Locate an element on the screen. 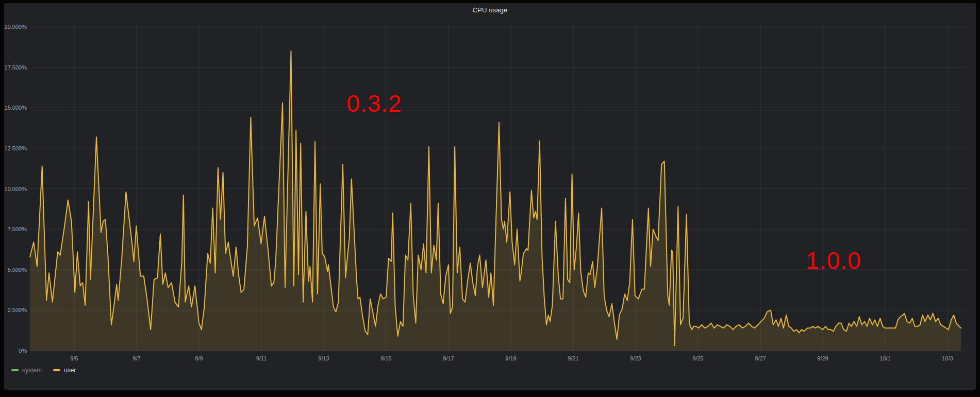  x-axis-tick-label: 9/25 is located at coordinates (698, 358).